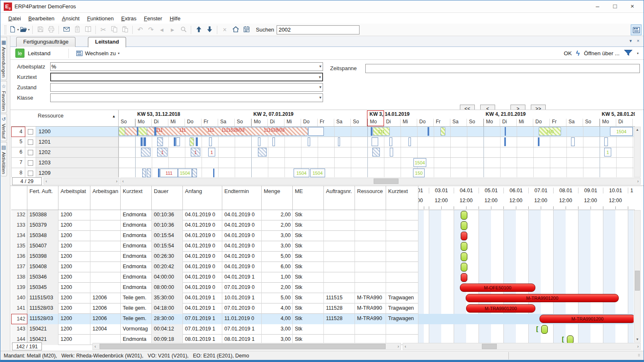 This screenshot has width=644, height=362. I want to click on column-header-endtermin: Endtermin, so click(242, 198).